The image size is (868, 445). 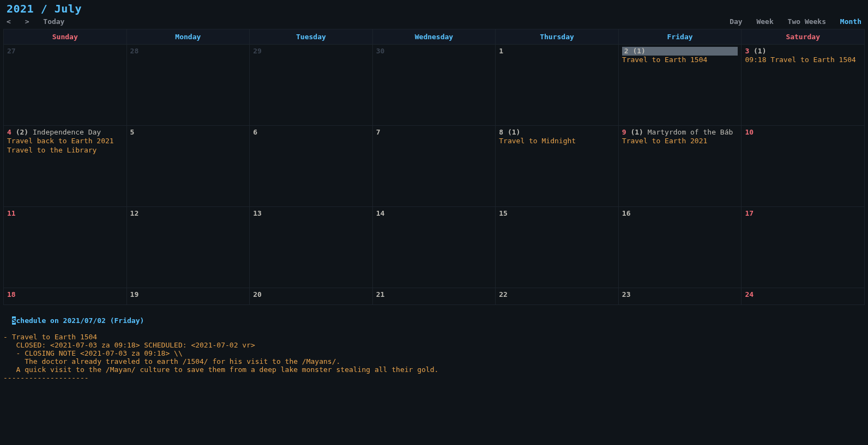 What do you see at coordinates (65, 37) in the screenshot?
I see `weekday-header-sun: Sunday` at bounding box center [65, 37].